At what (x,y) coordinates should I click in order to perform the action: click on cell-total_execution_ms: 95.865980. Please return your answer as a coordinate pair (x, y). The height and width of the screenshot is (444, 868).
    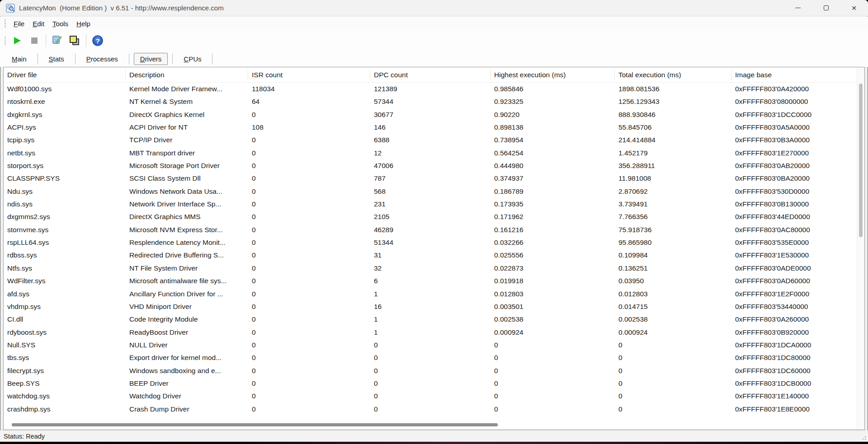
    Looking at the image, I should click on (673, 243).